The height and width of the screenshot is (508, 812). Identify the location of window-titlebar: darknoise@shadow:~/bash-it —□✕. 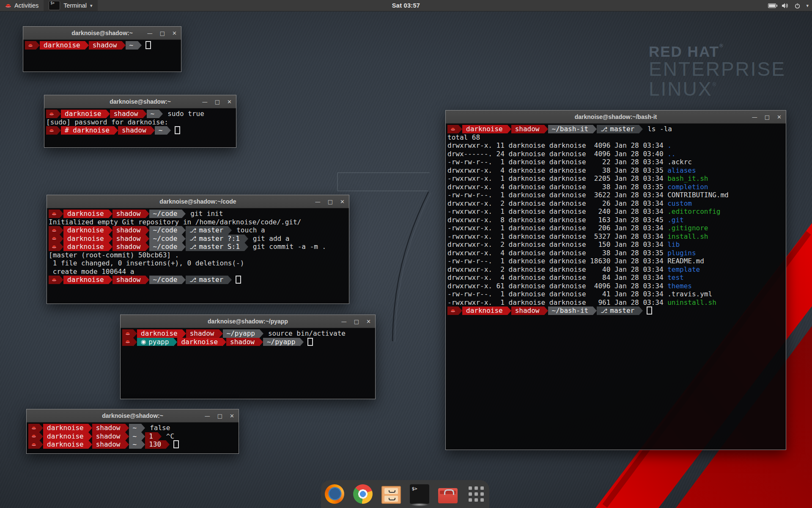
(616, 117).